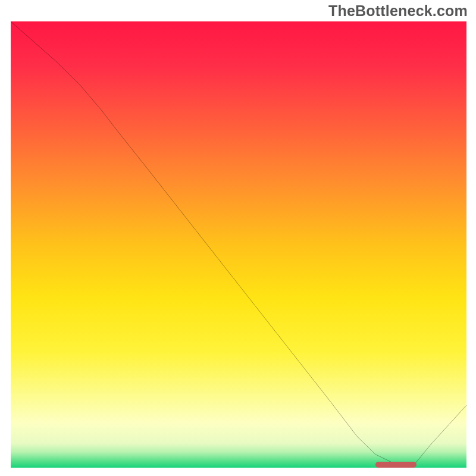  I want to click on optimal-range-marker, so click(396, 465).